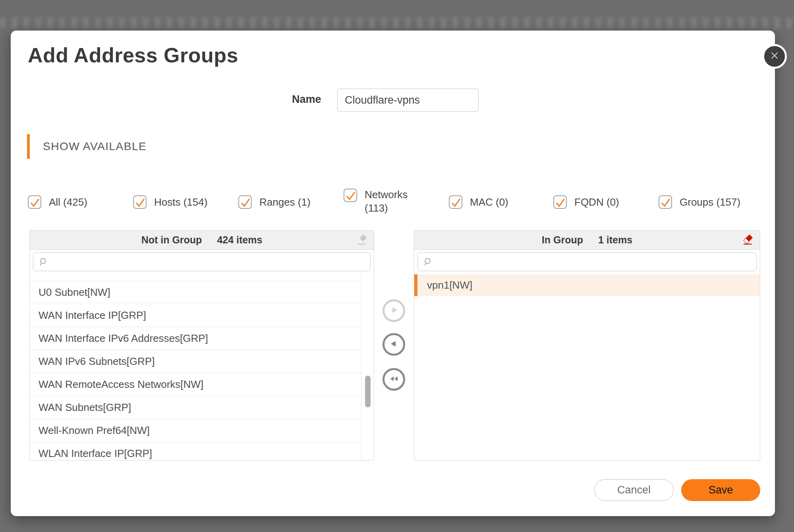  I want to click on list-item: WAN Subnets[GRP], so click(195, 408).